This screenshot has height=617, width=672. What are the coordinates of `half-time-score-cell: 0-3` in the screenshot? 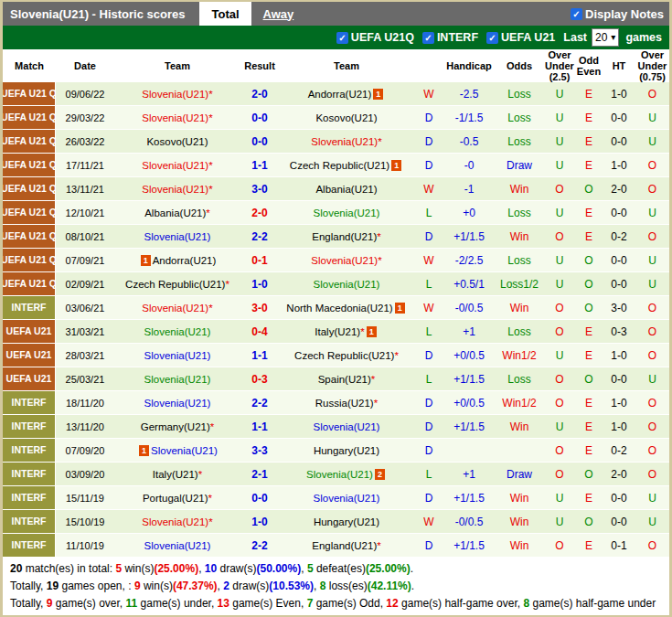 It's located at (619, 332).